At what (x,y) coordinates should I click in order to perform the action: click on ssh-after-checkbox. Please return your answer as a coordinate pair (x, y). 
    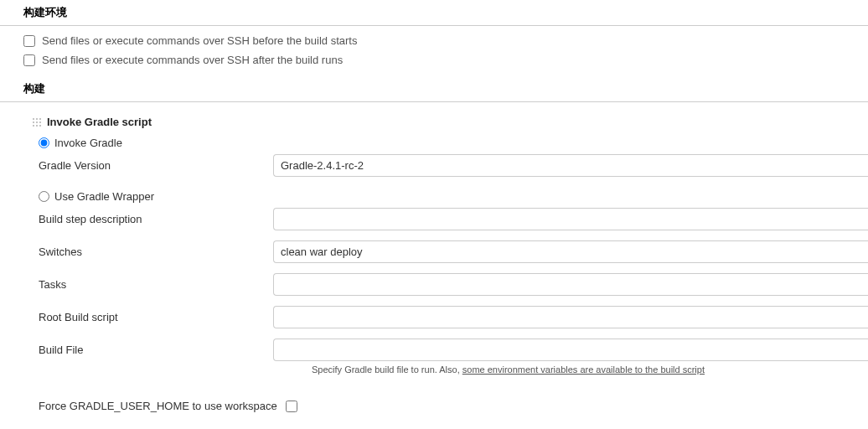
    Looking at the image, I should click on (29, 60).